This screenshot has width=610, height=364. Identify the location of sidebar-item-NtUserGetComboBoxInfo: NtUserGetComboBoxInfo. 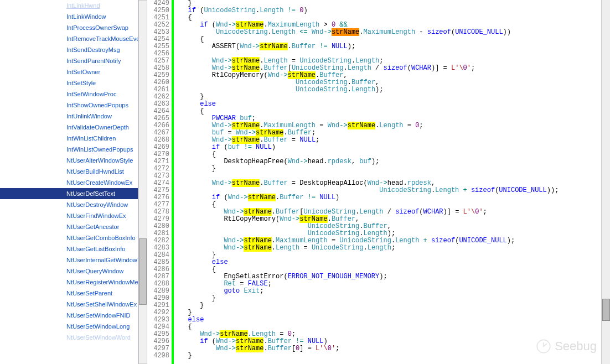
(69, 238).